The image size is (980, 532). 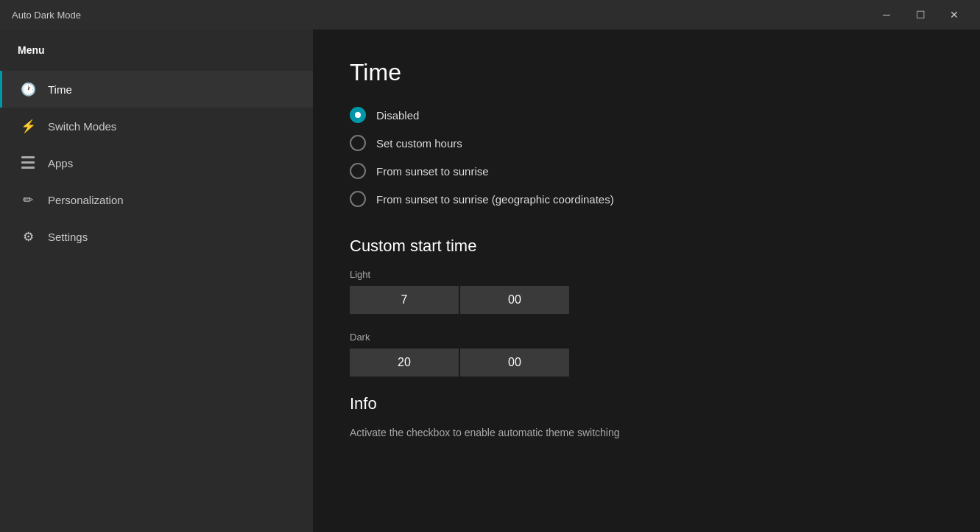 I want to click on radio-disabled-indicator, so click(x=358, y=115).